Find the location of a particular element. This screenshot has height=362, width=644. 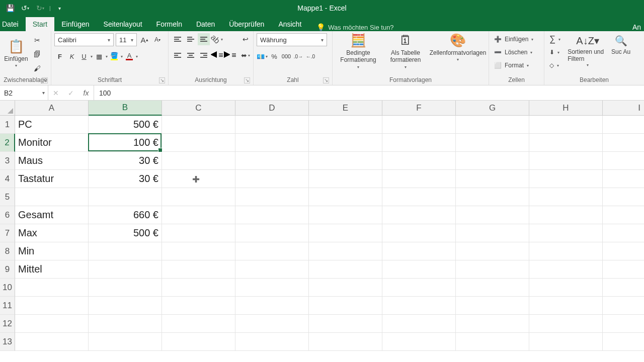

comma-icon: 000 is located at coordinates (286, 56).